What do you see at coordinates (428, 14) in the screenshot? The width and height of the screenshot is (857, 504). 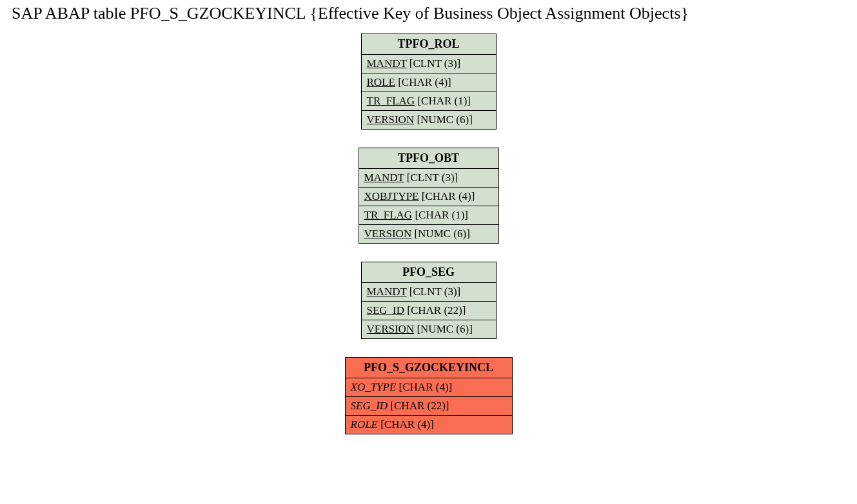 I see `page-title: SAP ABAP table PFO_S_GZOCKEYINCL {Effect…` at bounding box center [428, 14].